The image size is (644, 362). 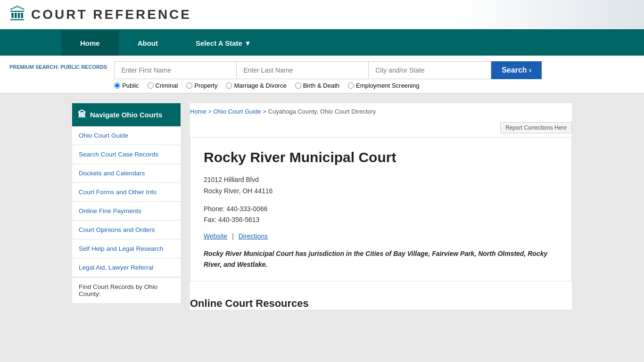 I want to click on logo-text: COURT REFERENCE, so click(x=111, y=15).